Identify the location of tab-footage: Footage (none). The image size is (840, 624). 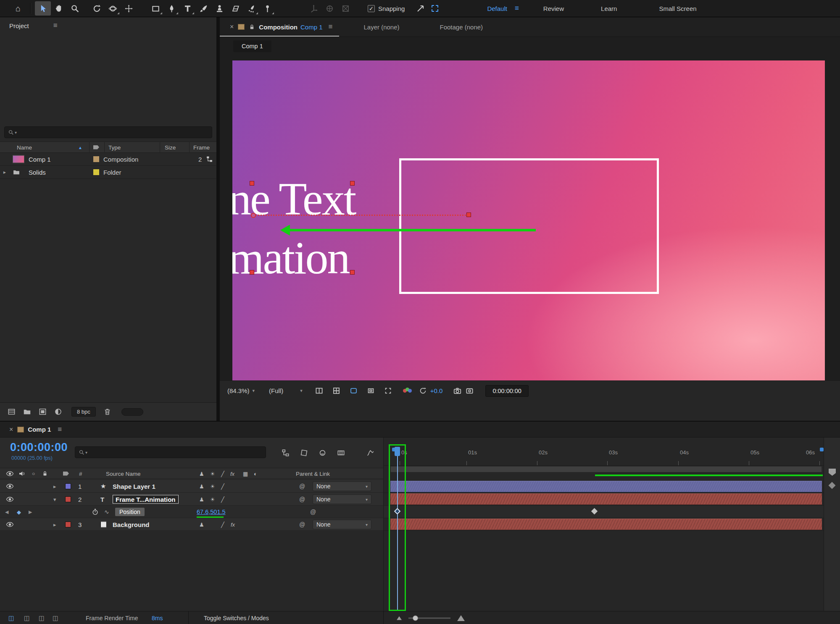
(461, 27).